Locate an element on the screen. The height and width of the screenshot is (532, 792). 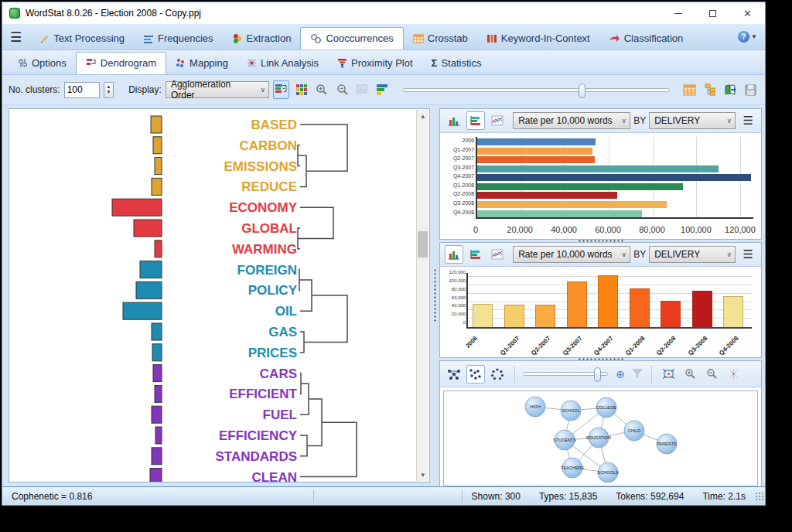
dendrogram-word: CARBON is located at coordinates (268, 145).